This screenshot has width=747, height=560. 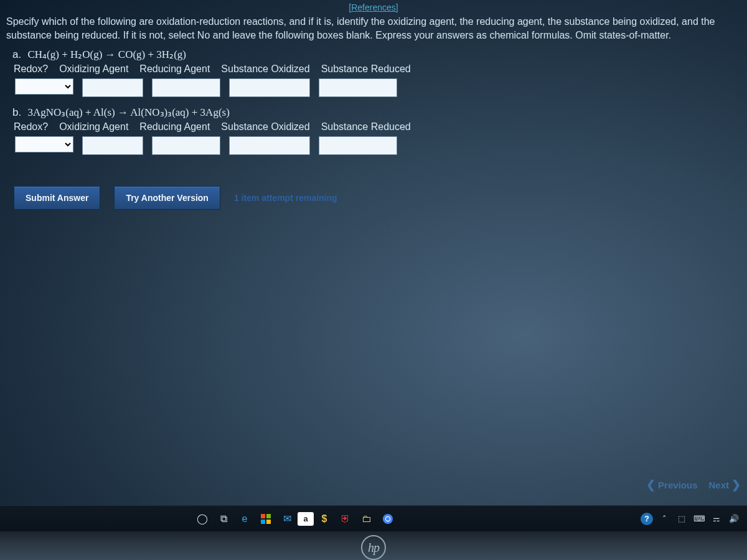 I want to click on oxidizing-agent-input-a, so click(x=113, y=88).